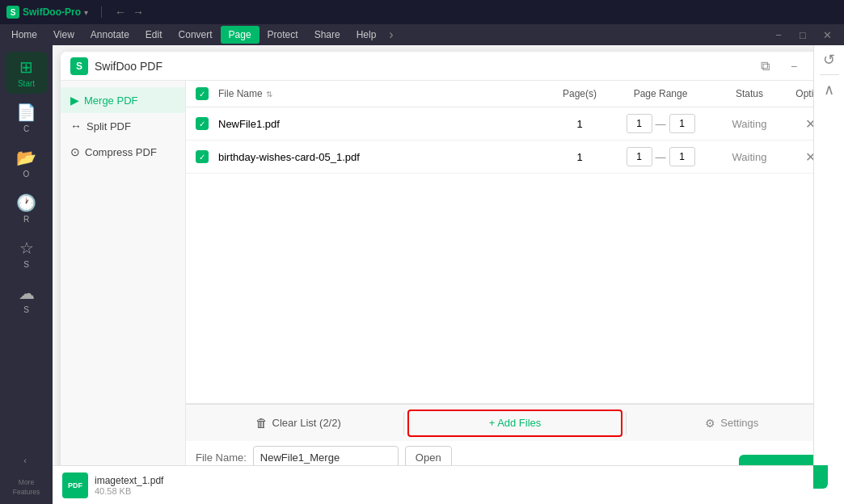 The image size is (844, 504). Describe the element at coordinates (660, 94) in the screenshot. I see `header-range: Page Range` at that location.